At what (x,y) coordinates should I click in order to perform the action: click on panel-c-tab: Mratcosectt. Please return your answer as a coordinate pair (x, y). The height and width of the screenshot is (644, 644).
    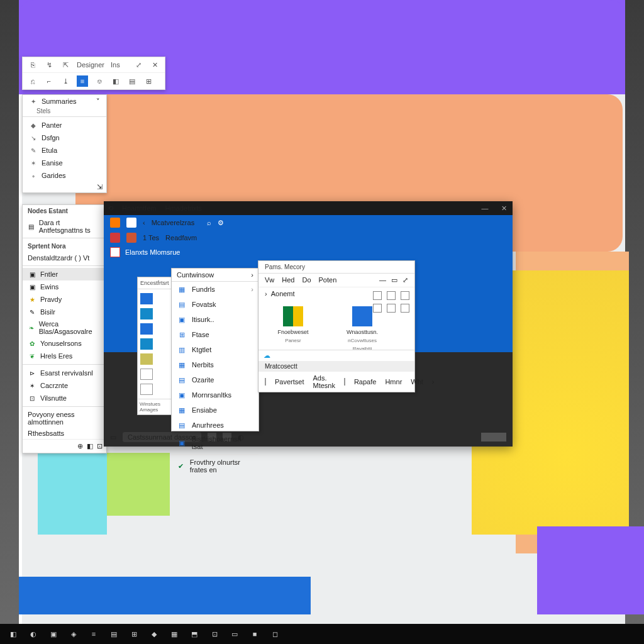
    Looking at the image, I should click on (336, 366).